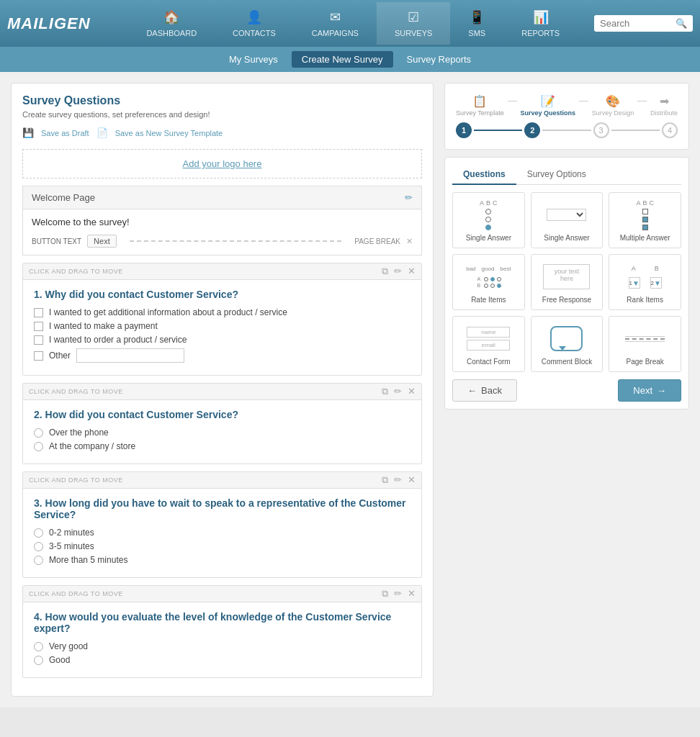 The width and height of the screenshot is (700, 737). What do you see at coordinates (398, 480) in the screenshot?
I see `question-3-edit-icon: ✏` at bounding box center [398, 480].